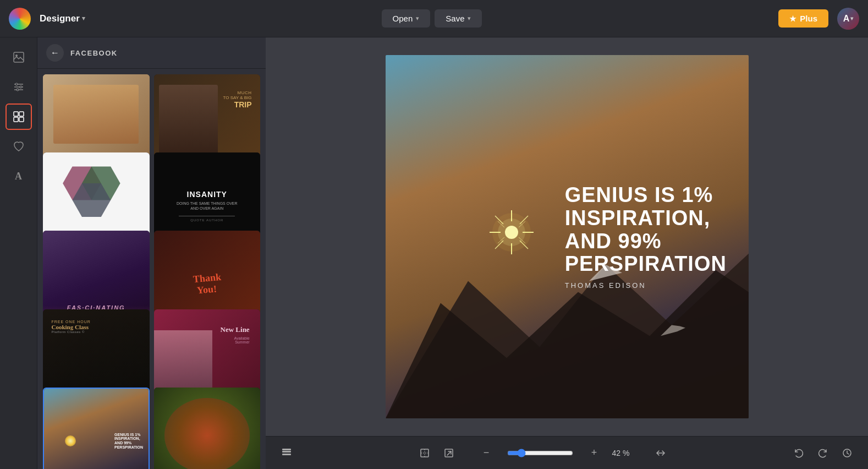 The image size is (868, 469). Describe the element at coordinates (512, 232) in the screenshot. I see `sun-burst-icon` at that location.